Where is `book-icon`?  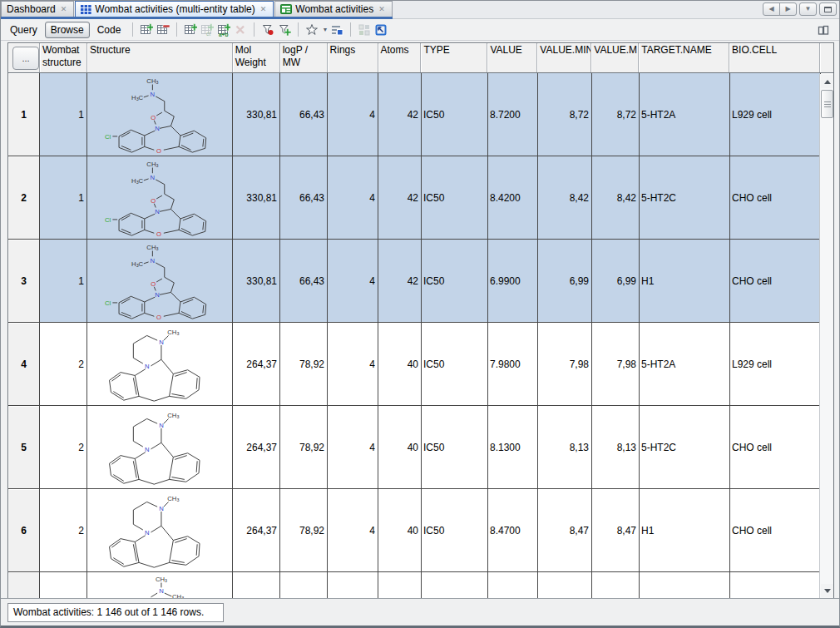 book-icon is located at coordinates (823, 30).